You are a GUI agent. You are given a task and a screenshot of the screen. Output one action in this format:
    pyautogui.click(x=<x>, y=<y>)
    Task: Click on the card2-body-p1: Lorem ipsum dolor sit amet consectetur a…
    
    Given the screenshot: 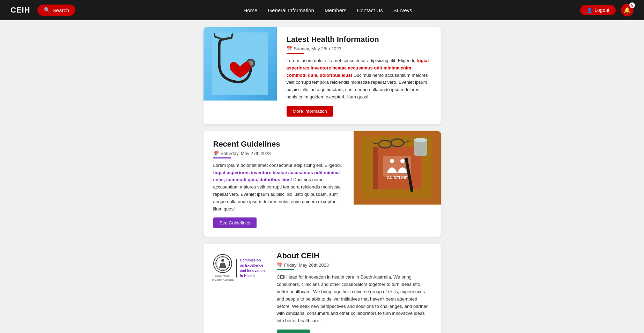 What is the action you would take?
    pyautogui.click(x=278, y=165)
    